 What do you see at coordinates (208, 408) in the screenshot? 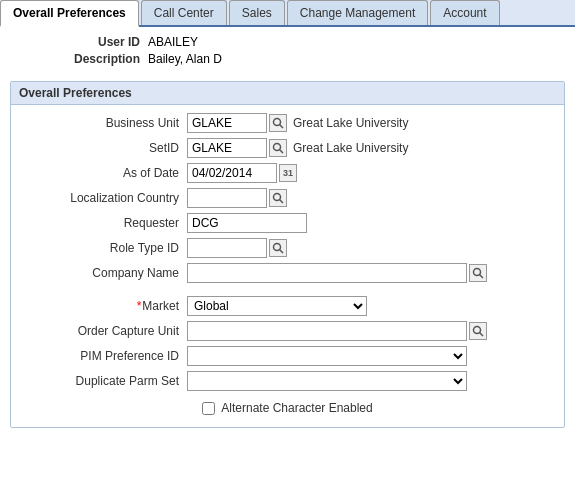
I see `alternate-character-checkbox` at bounding box center [208, 408].